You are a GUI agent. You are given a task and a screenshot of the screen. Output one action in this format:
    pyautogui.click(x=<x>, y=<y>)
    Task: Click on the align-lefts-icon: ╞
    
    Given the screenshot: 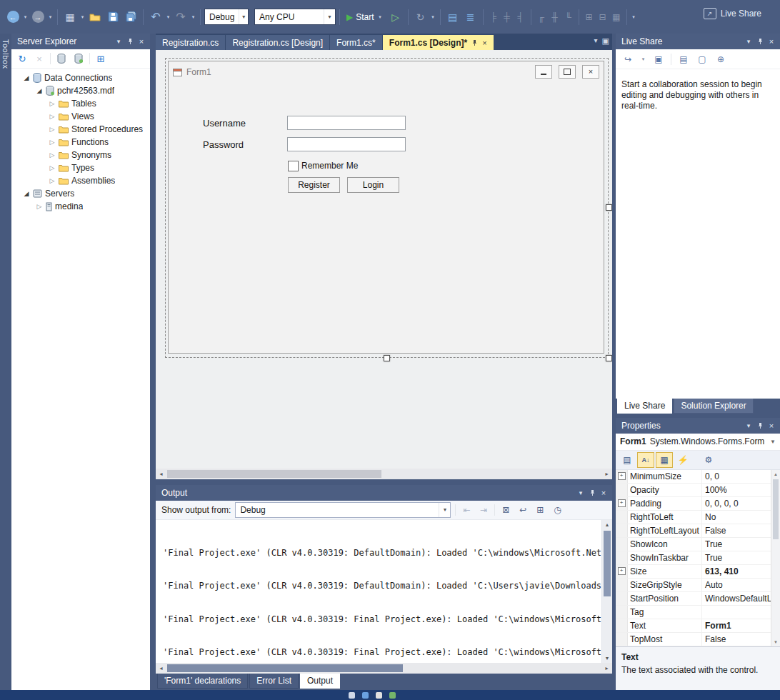 What is the action you would take?
    pyautogui.click(x=494, y=17)
    